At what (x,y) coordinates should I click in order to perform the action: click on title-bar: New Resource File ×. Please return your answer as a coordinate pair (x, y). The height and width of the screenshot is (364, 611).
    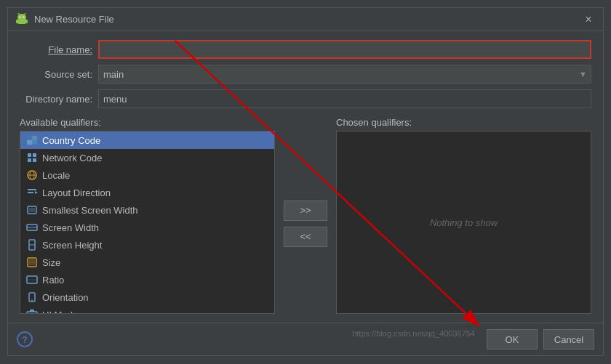
    Looking at the image, I should click on (306, 20).